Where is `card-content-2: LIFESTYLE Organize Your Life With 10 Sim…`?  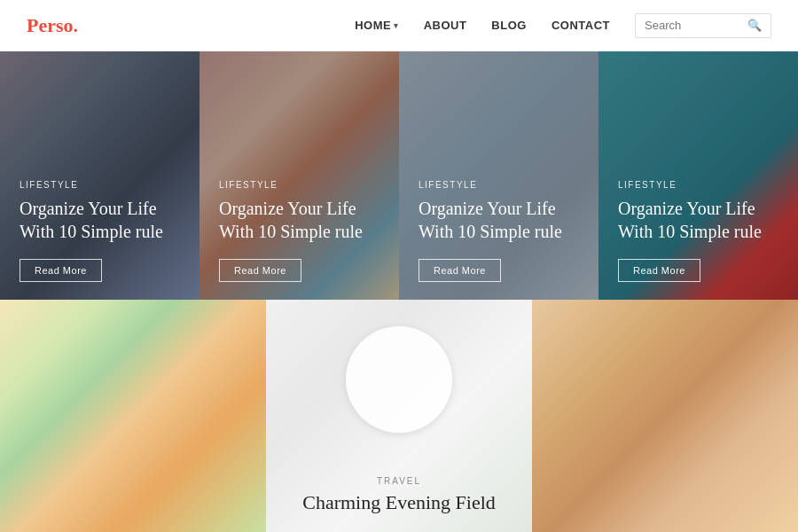
card-content-2: LIFESTYLE Organize Your Life With 10 Sim… is located at coordinates (300, 231).